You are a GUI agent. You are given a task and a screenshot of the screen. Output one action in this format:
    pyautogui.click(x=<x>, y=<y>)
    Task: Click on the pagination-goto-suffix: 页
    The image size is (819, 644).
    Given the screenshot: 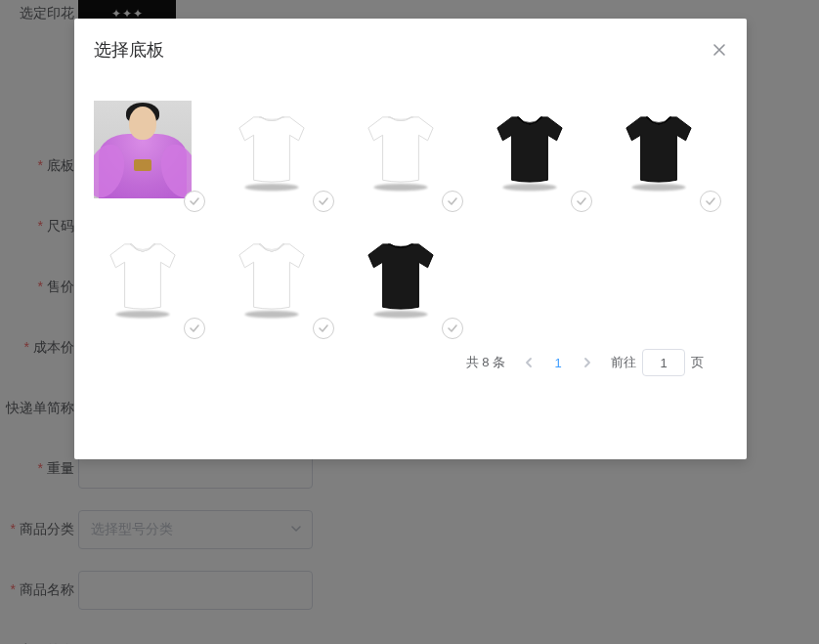 What is the action you would take?
    pyautogui.click(x=698, y=363)
    